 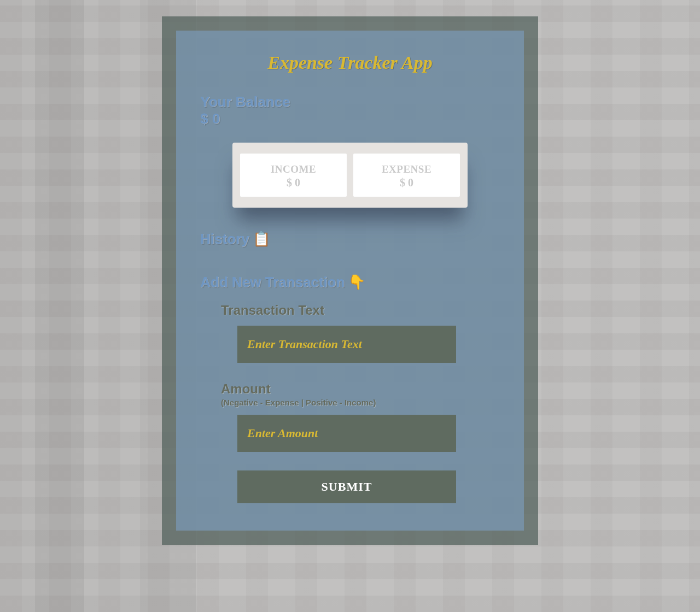 What do you see at coordinates (360, 389) in the screenshot?
I see `amount-label: Amount` at bounding box center [360, 389].